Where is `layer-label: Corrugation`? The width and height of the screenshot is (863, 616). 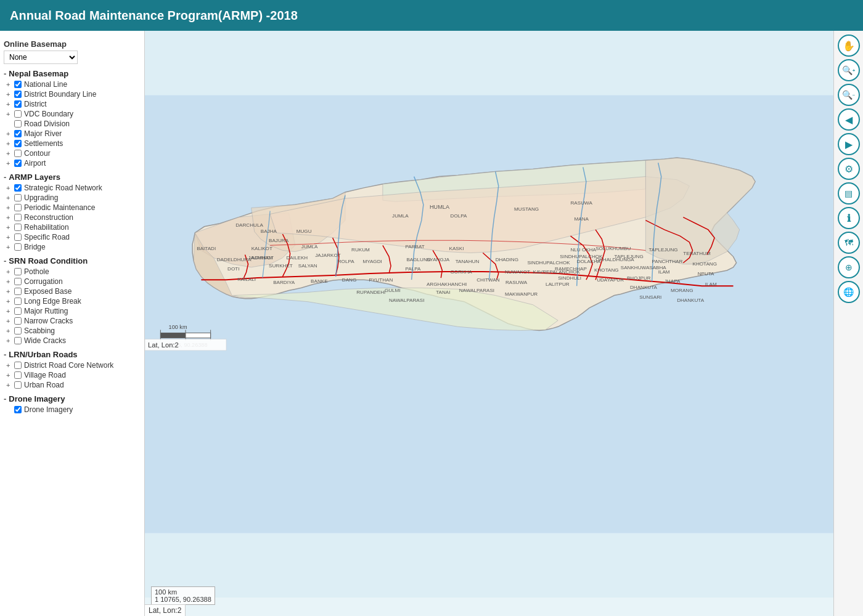
layer-label: Corrugation is located at coordinates (43, 282).